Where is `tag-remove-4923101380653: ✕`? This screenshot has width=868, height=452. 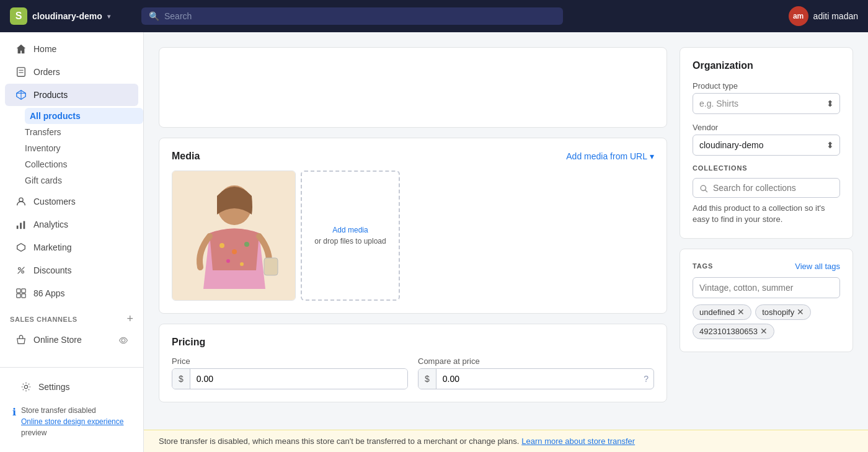
tag-remove-4923101380653: ✕ is located at coordinates (764, 331).